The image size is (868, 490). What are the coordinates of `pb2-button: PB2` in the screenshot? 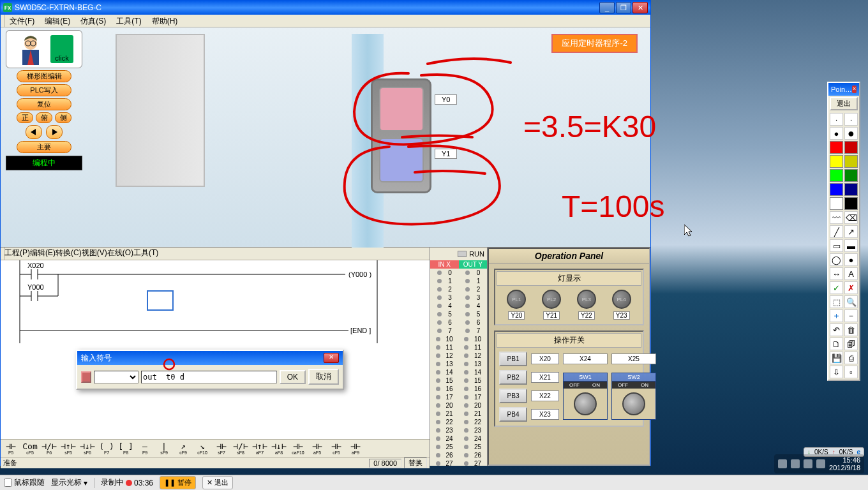 It's located at (513, 378).